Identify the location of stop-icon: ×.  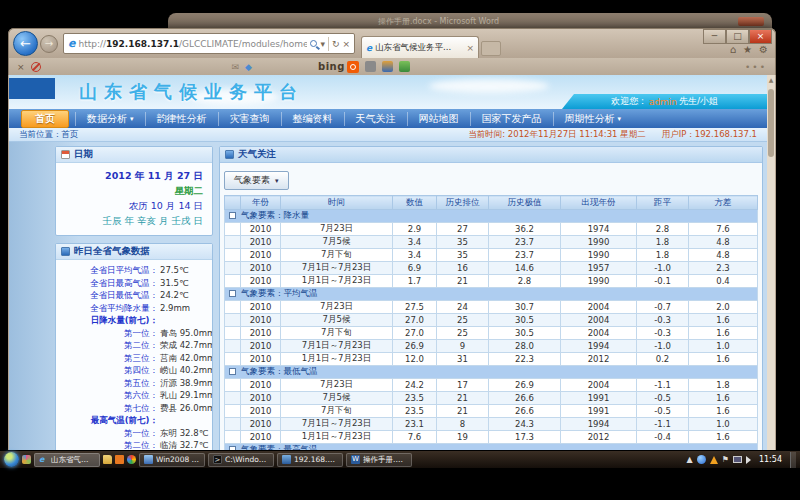
(346, 44).